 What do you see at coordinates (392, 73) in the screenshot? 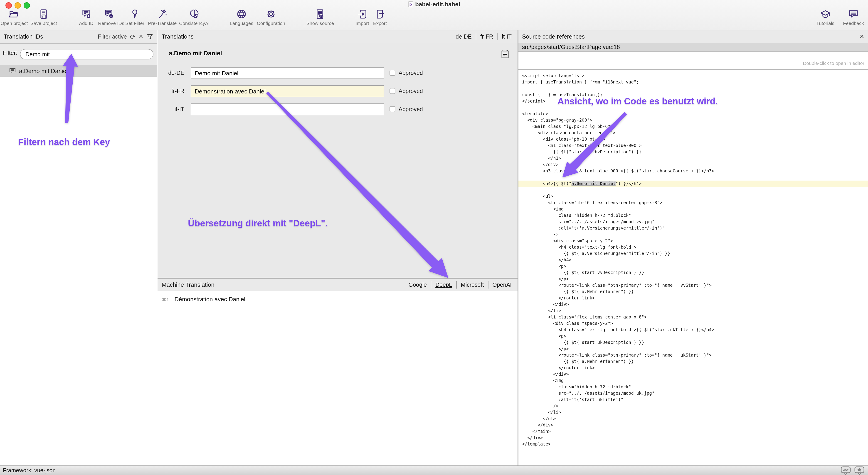
I see `approved-checkbox-de-DE` at bounding box center [392, 73].